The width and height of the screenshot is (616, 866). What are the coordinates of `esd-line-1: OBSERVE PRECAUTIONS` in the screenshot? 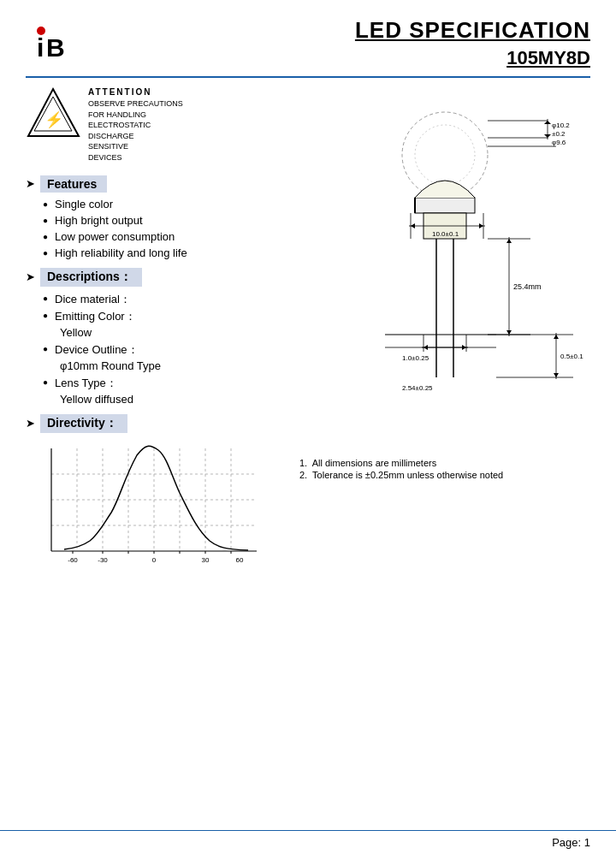 It's located at (135, 104).